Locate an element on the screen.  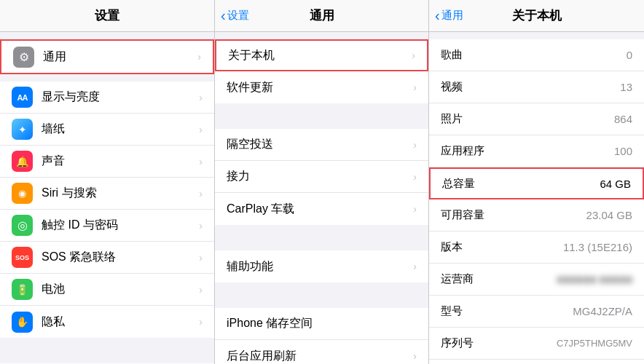
privacy-chevron: › is located at coordinates (201, 322).